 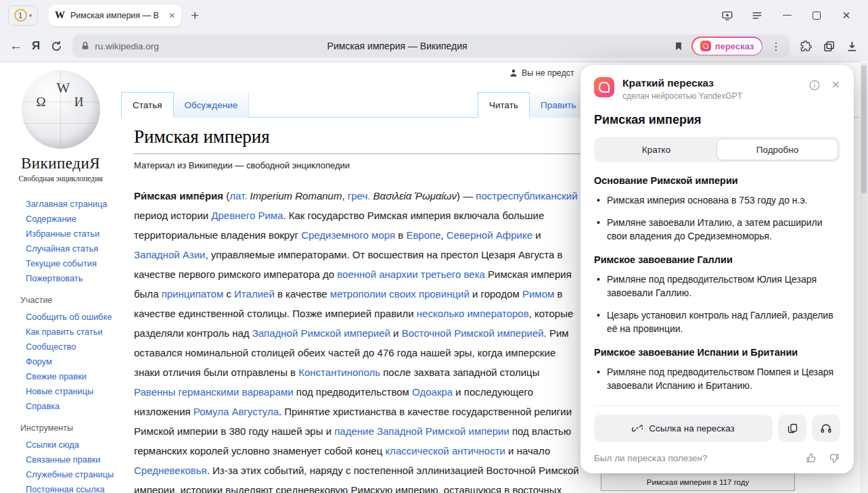 I want to click on user-status-label: Вы не предст, so click(x=548, y=73).